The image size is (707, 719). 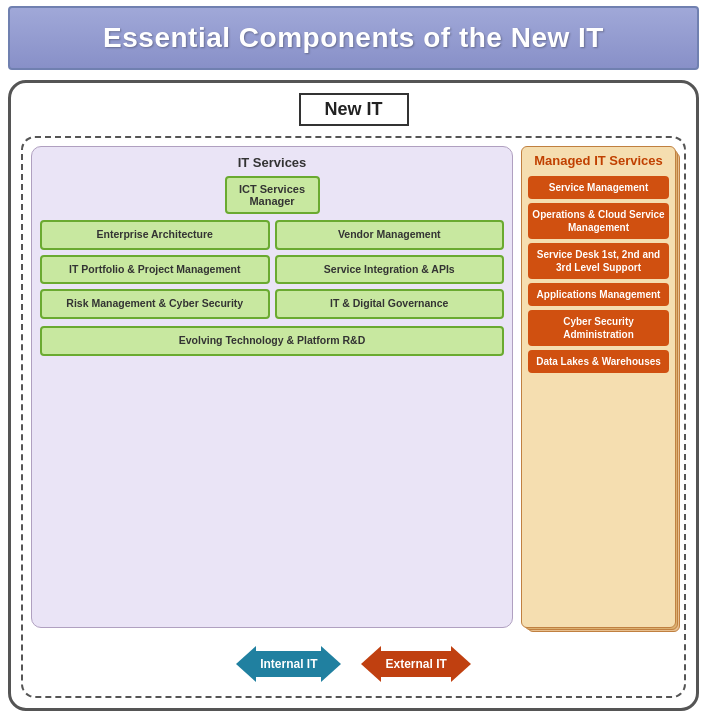 What do you see at coordinates (288, 664) in the screenshot?
I see `internal-it-arrow-body: Internal IT` at bounding box center [288, 664].